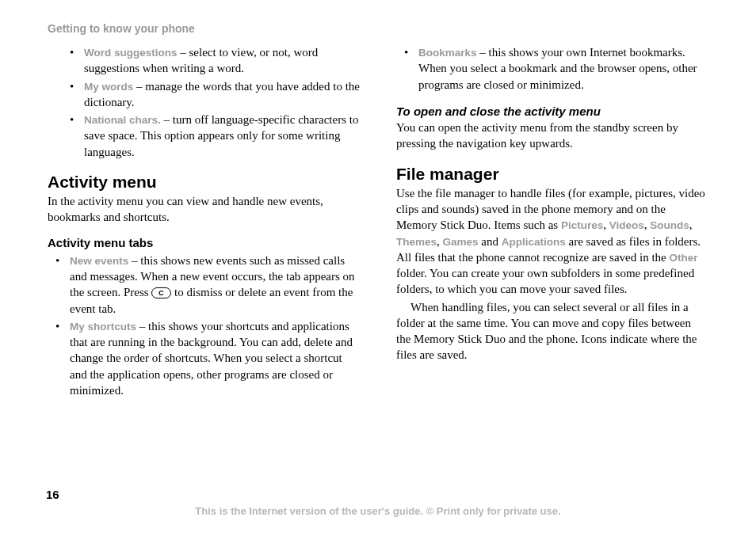  I want to click on folder-label: Other, so click(683, 258).